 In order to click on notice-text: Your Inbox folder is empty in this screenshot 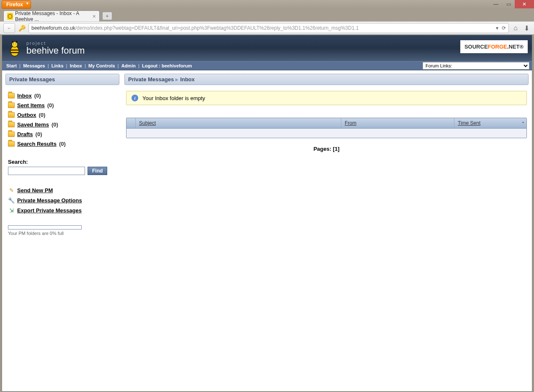, I will do `click(174, 98)`.